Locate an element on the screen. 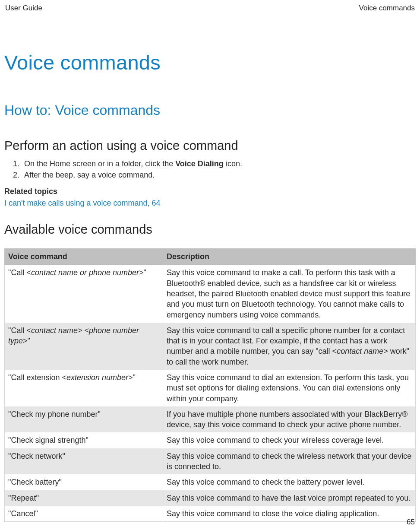 This screenshot has width=420, height=530. table-row: "Check signal strength" Say this voice c… is located at coordinates (210, 440).